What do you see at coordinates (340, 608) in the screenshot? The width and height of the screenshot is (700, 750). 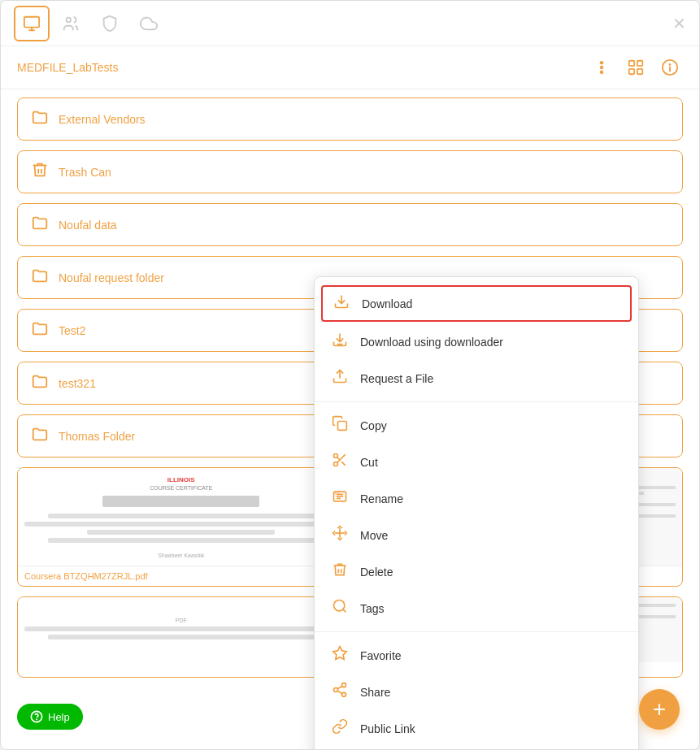 I see `tags-icon` at bounding box center [340, 608].